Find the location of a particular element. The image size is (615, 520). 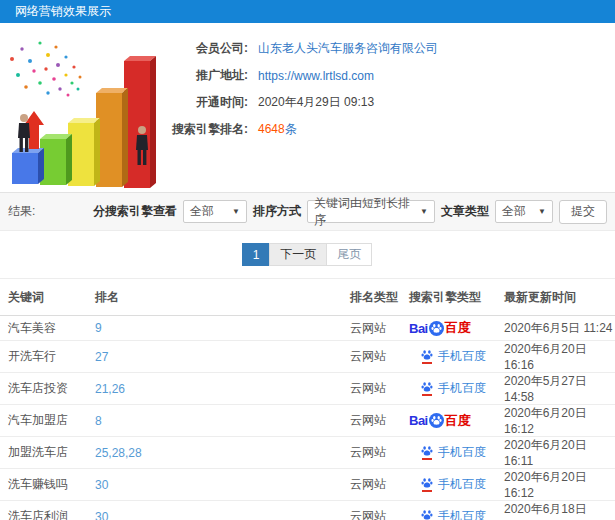

table-row: 洗车赚钱吗 30 云网站 手机百度 2020年6月20日 16:12 is located at coordinates (308, 485).